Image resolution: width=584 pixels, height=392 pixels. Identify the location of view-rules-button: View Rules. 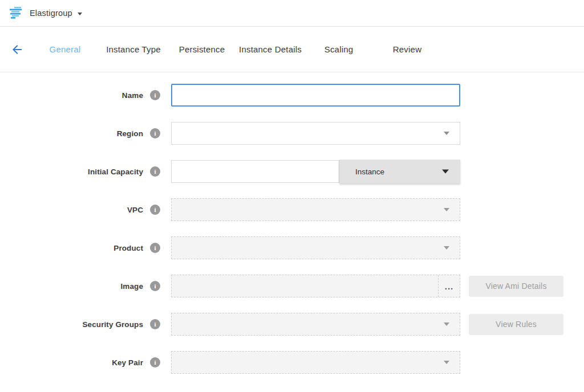
(516, 325).